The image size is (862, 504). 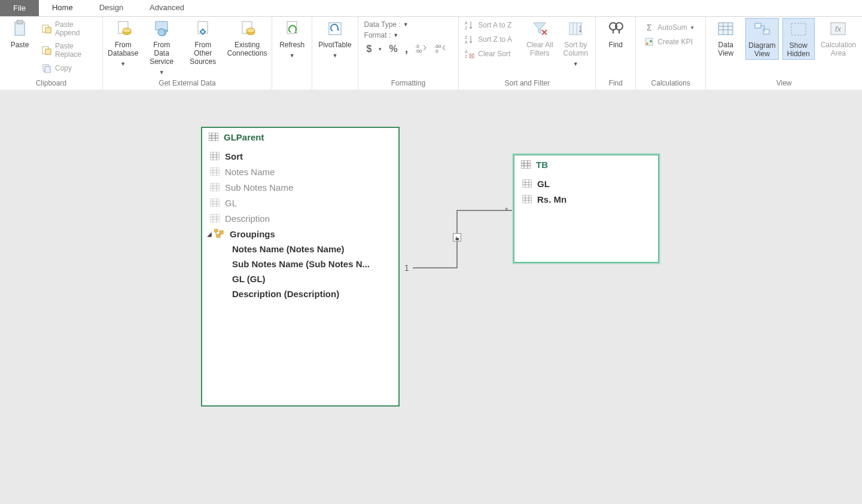 What do you see at coordinates (162, 48) in the screenshot?
I see `from-data-service-button: From Data Service ▼` at bounding box center [162, 48].